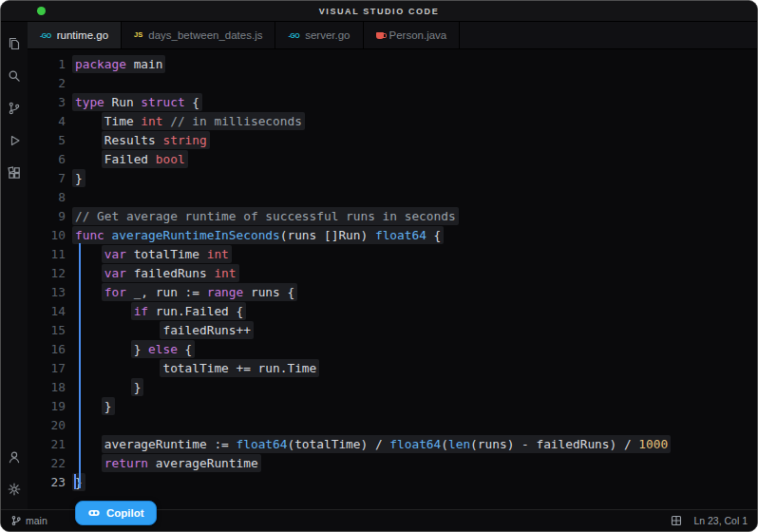 The image size is (758, 532). I want to click on line-number: 4, so click(47, 122).